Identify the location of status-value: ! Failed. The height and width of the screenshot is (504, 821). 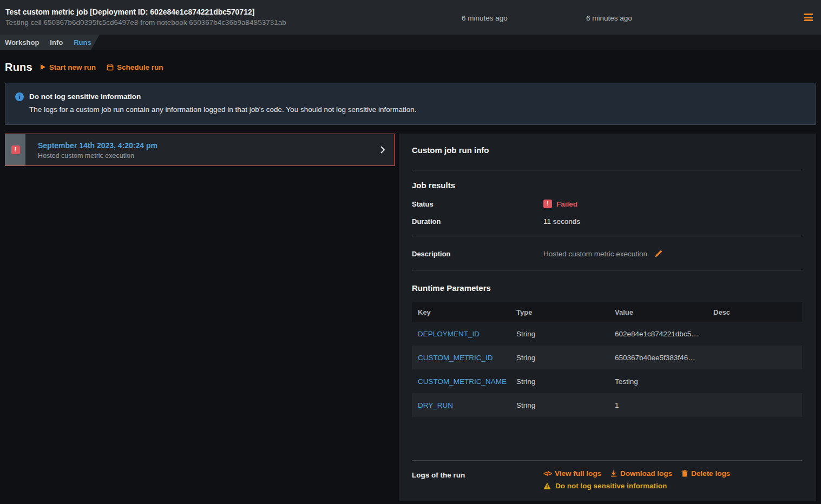
(673, 204).